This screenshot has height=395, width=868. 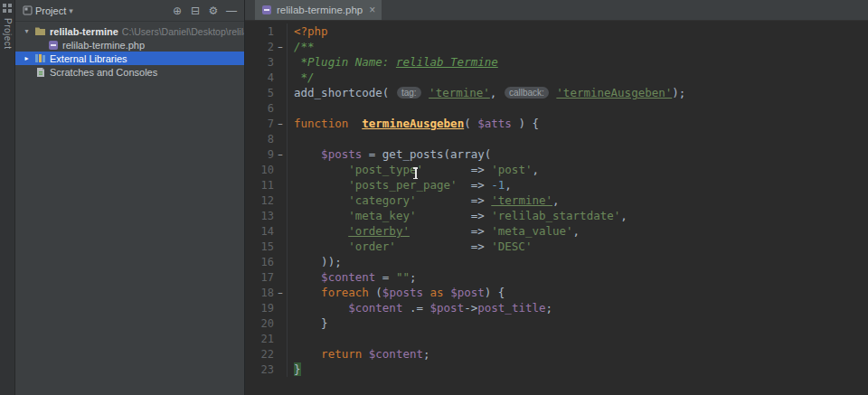 I want to click on code-line: 'post_type' => 'post',, so click(x=580, y=170).